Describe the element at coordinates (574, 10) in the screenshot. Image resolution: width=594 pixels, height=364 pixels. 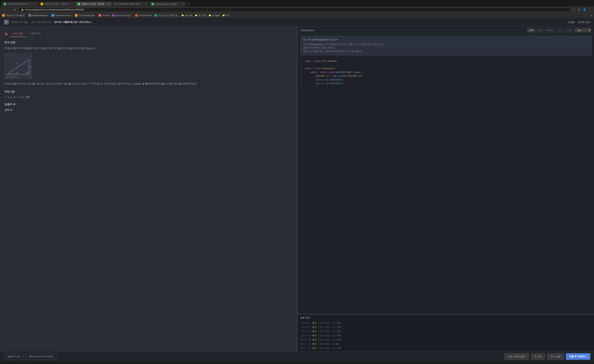
I see `bookmark-star-button: ☆` at that location.